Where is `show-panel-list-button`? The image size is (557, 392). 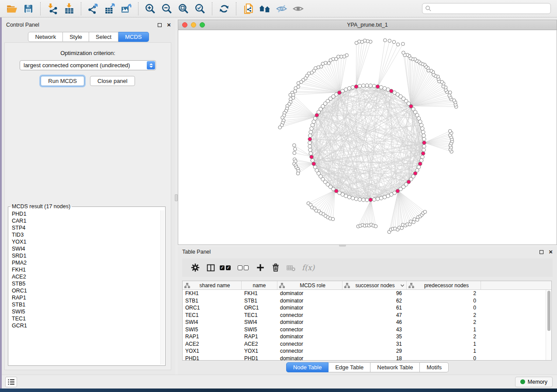
show-panel-list-button is located at coordinates (11, 382).